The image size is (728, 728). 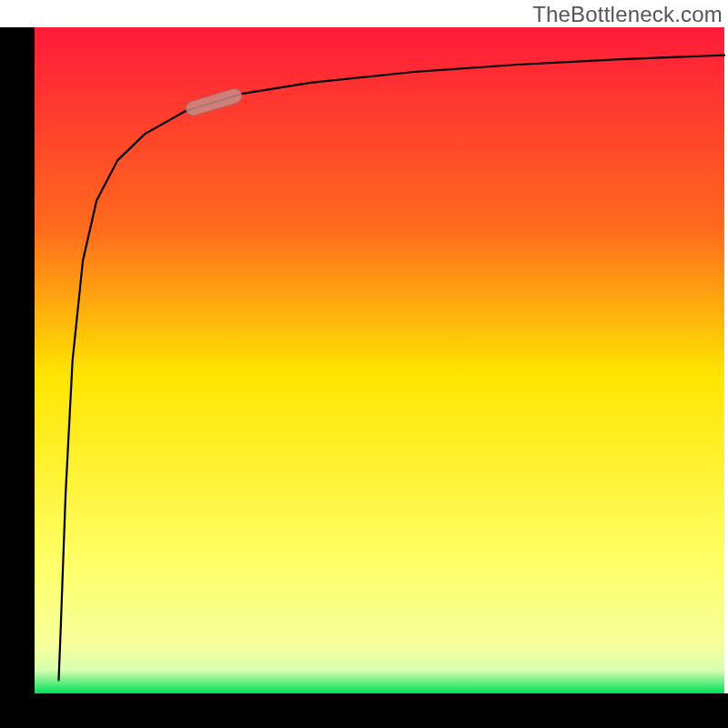 What do you see at coordinates (628, 15) in the screenshot?
I see `watermark-text: TheBottleneck.com` at bounding box center [628, 15].